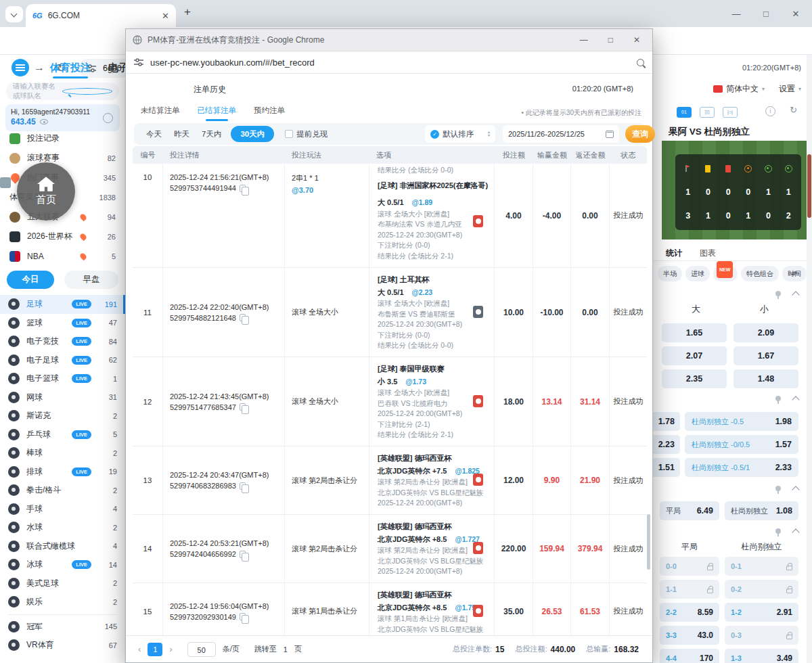 Image resolution: width=812 pixels, height=663 pixels. What do you see at coordinates (44, 122) in the screenshot?
I see `eye-icon` at bounding box center [44, 122].